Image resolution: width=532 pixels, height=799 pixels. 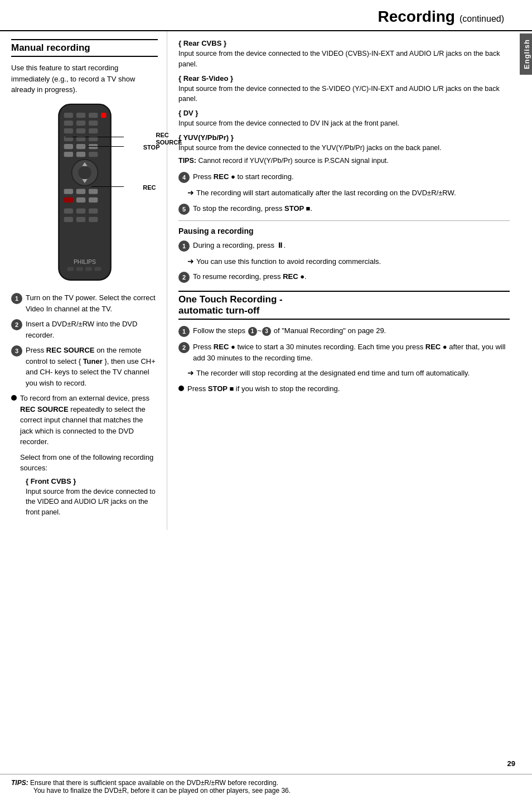 I want to click on step-num-3: 3, so click(x=17, y=351).